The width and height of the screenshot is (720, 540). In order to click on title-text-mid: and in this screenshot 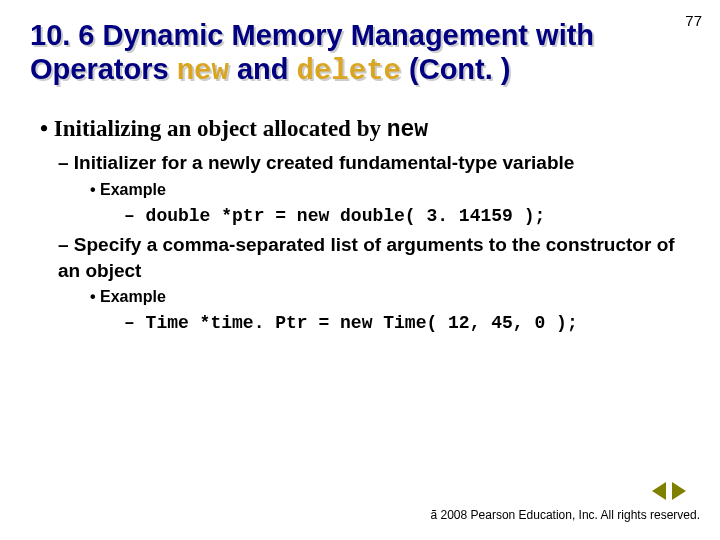, I will do `click(263, 69)`.